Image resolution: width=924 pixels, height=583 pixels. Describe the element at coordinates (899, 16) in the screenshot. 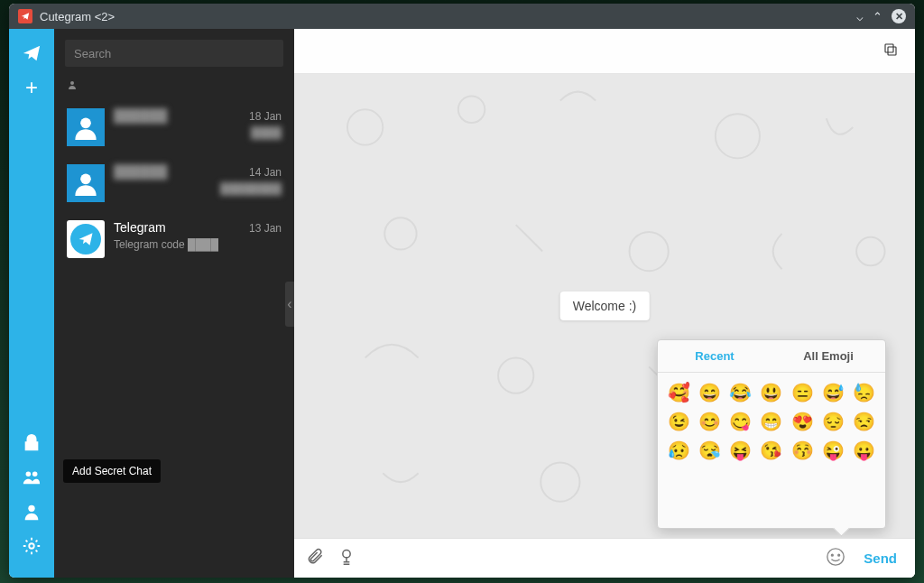

I see `close-icon: ✕` at that location.